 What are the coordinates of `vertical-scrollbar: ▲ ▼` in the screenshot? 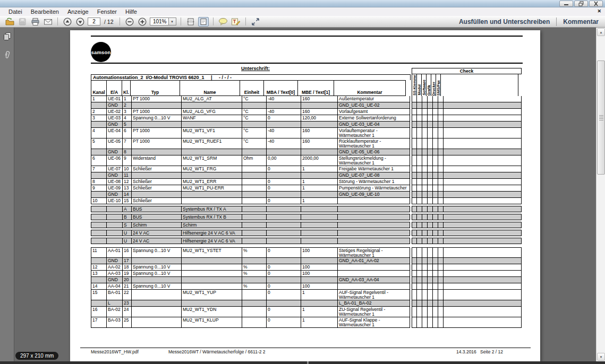 It's located at (600, 194).